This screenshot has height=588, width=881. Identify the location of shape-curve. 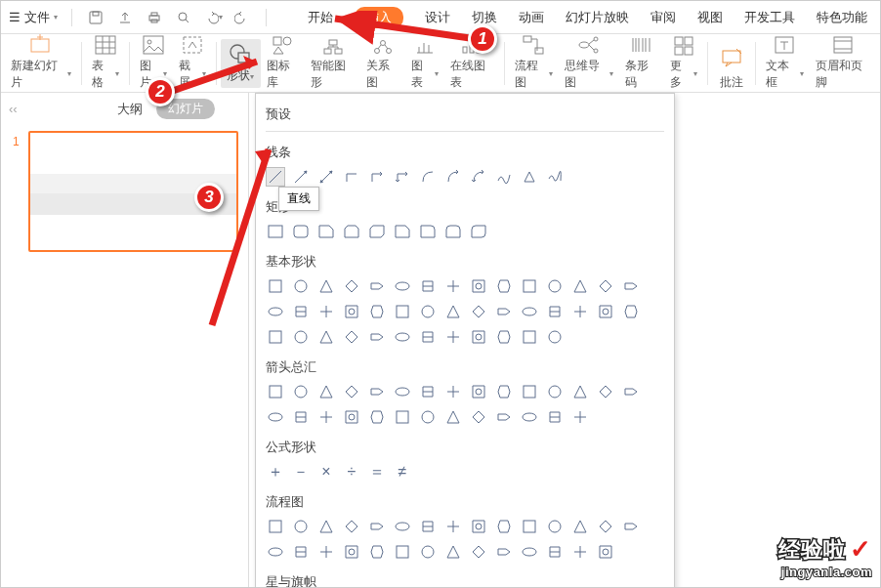
(428, 177).